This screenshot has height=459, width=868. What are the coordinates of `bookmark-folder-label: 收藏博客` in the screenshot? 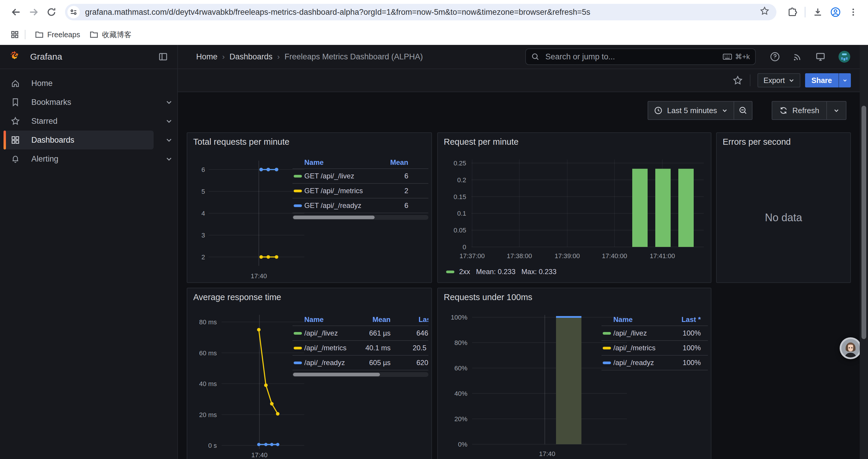 It's located at (117, 35).